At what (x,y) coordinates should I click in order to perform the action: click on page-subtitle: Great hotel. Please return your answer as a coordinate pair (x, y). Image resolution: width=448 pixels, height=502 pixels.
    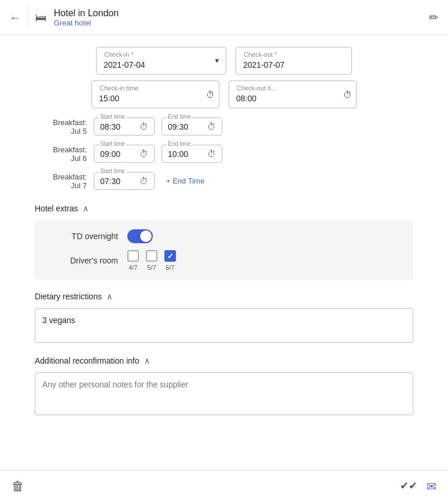
    Looking at the image, I should click on (238, 23).